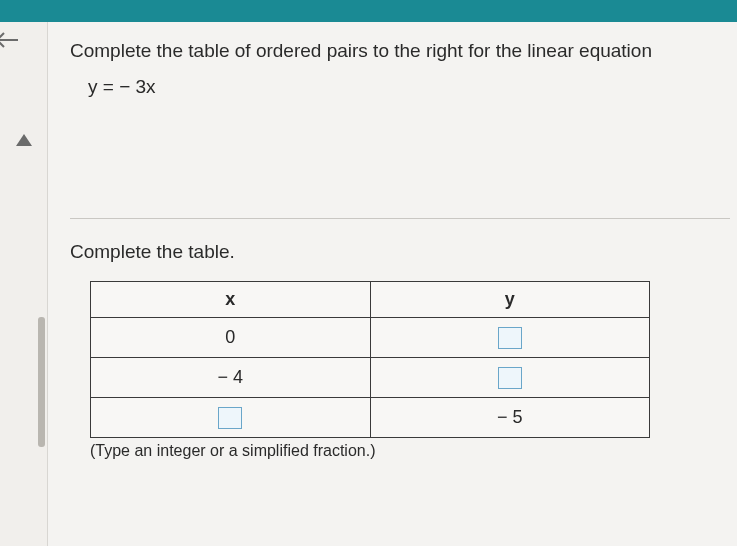 This screenshot has height=546, width=737. Describe the element at coordinates (370, 300) in the screenshot. I see `table-header-row: x y` at that location.